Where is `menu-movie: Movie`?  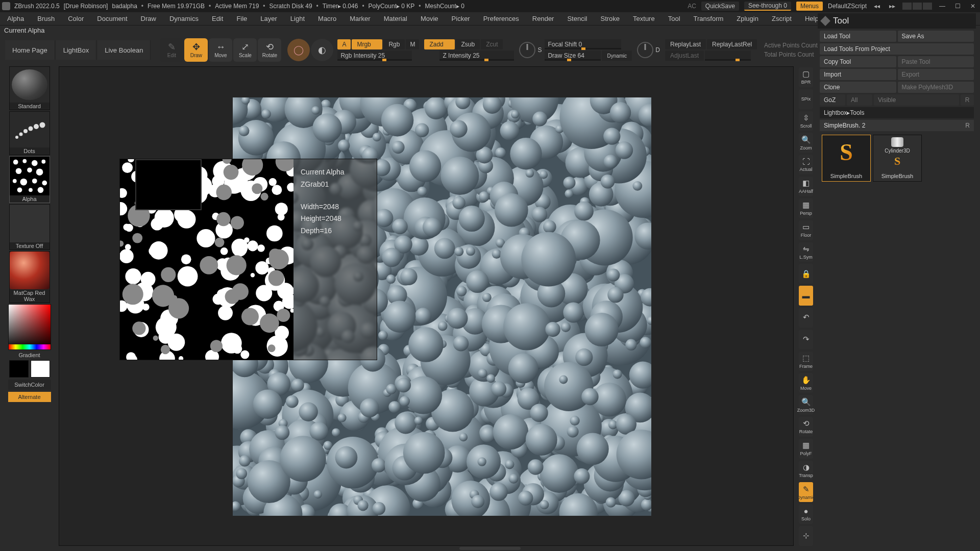
menu-movie: Movie is located at coordinates (430, 18).